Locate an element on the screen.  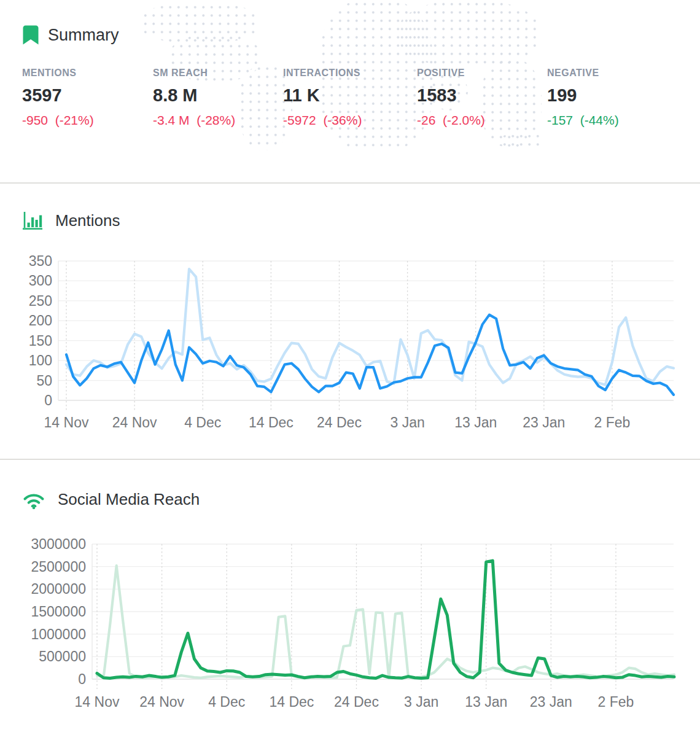
y-tick-label: 2000000 is located at coordinates (58, 589).